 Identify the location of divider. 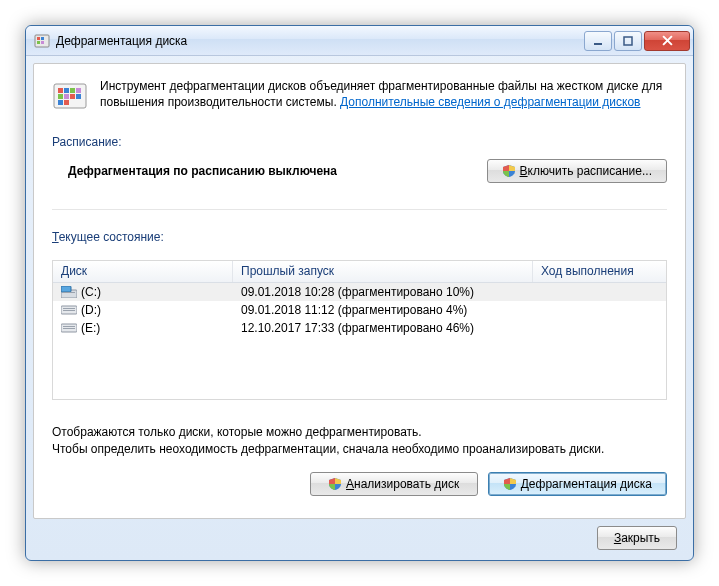
(360, 210).